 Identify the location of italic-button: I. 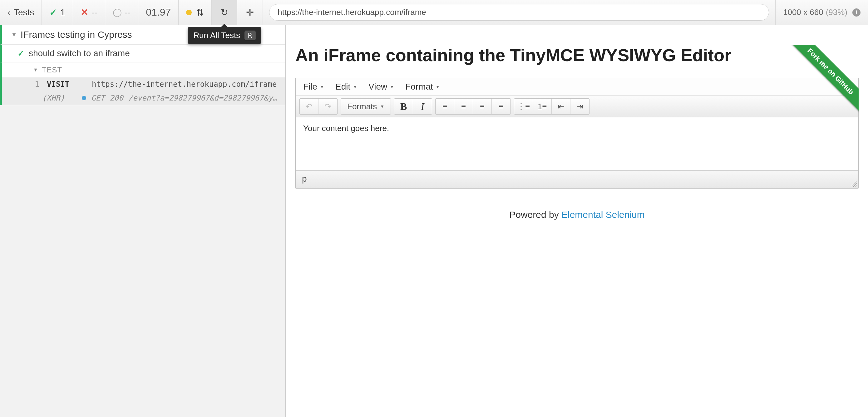
(423, 106).